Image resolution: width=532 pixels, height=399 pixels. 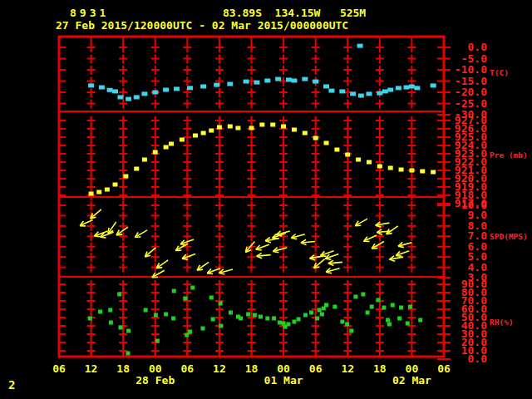 What do you see at coordinates (502, 323) in the screenshot?
I see `relative_humidity-axis-title: RH(%)` at bounding box center [502, 323].